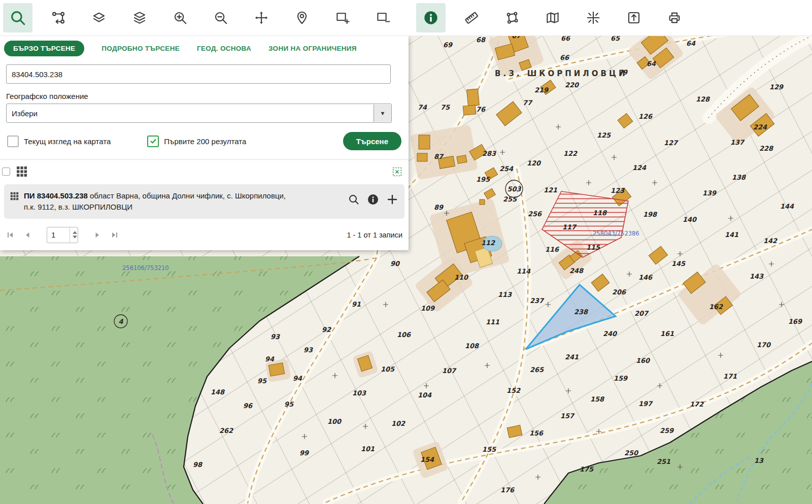 The image size is (812, 504). Describe the element at coordinates (27, 235) in the screenshot. I see `prev-page-button` at that location.